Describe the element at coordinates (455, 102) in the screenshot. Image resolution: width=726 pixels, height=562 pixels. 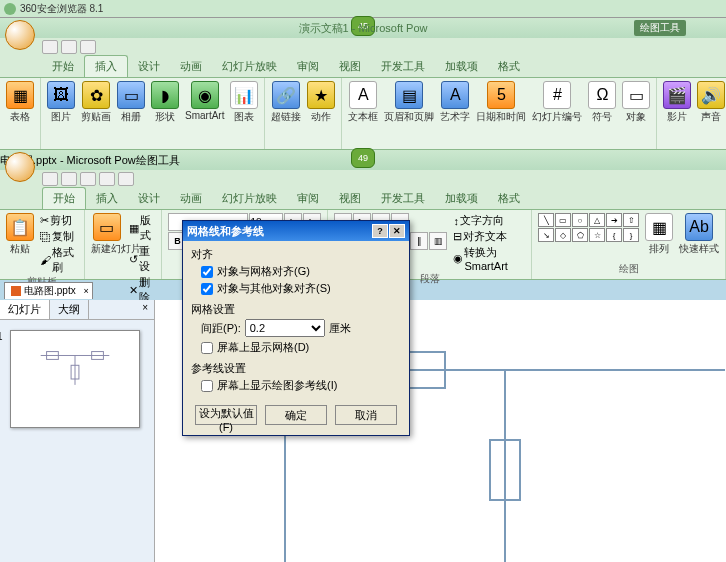
I see `btn-wordart: A艺术字` at that location.